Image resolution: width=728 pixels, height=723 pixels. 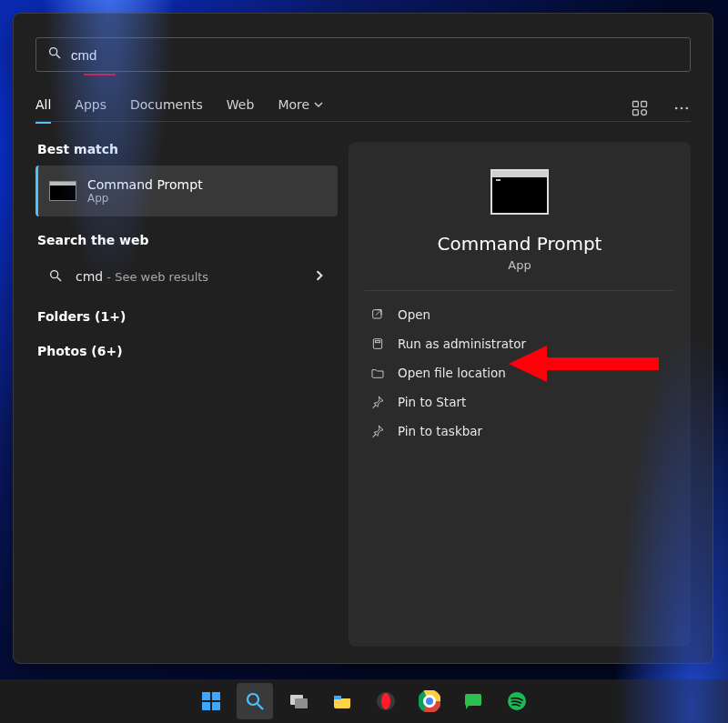 I want to click on tab-more: More, so click(x=300, y=109).